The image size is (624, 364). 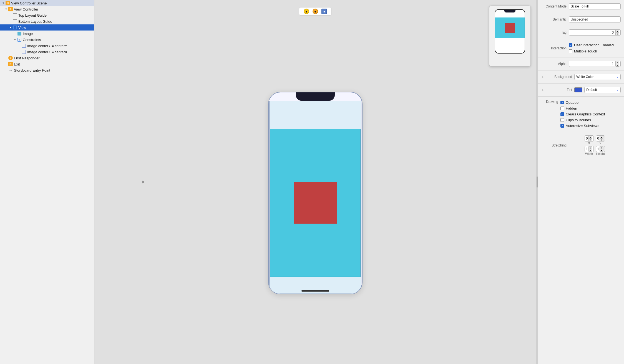 I want to click on stretching-width-col: 1 ▲ ▼ Width, so click(x=589, y=151).